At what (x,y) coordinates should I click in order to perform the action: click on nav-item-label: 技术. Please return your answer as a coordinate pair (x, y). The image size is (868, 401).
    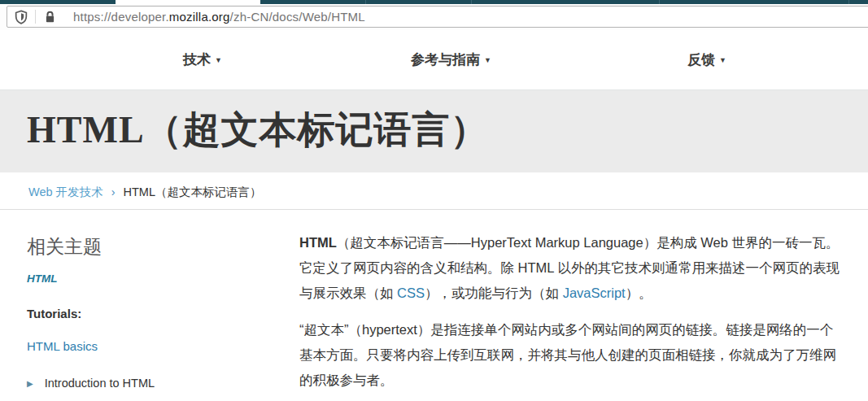
    Looking at the image, I should click on (197, 60).